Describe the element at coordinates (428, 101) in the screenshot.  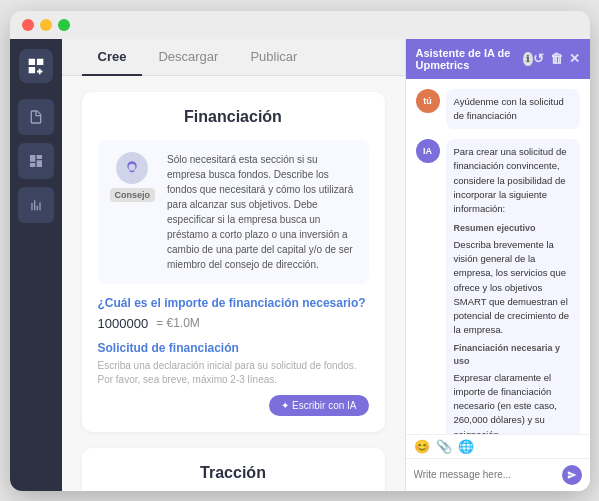
I see `user-avatar: tú` at that location.